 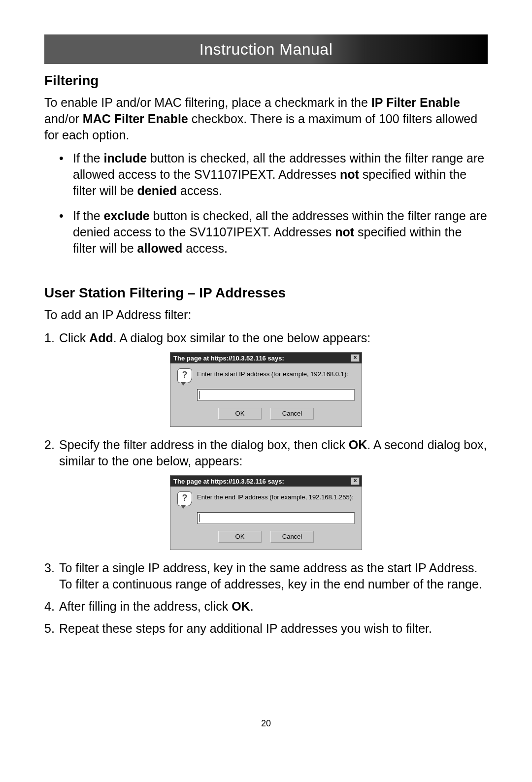 I want to click on ip-start-input, so click(x=276, y=395).